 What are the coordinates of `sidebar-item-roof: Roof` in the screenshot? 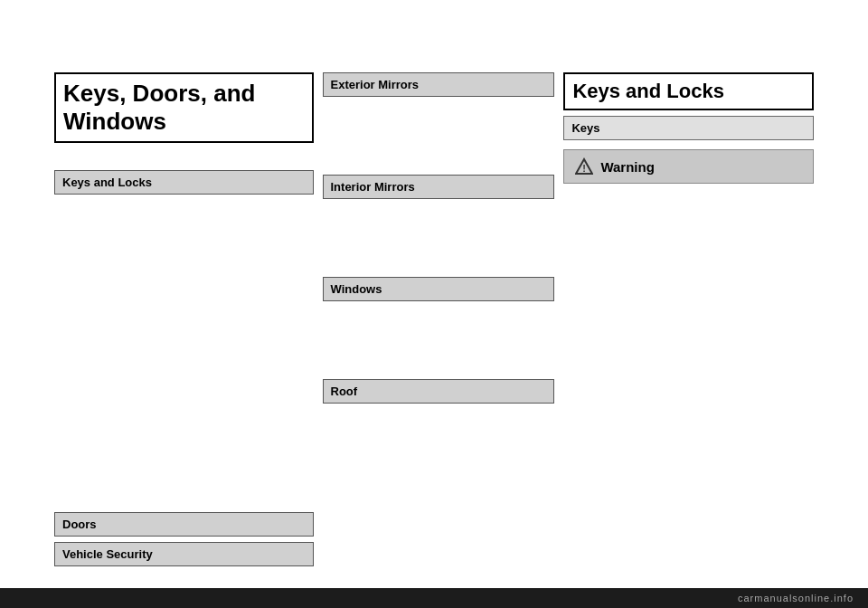 It's located at (439, 391).